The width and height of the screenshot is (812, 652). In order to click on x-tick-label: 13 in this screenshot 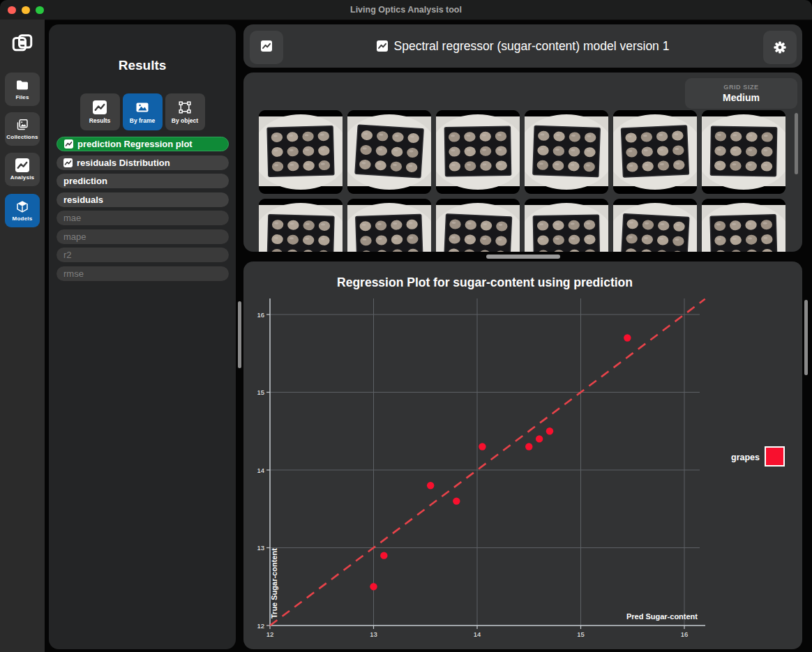, I will do `click(374, 635)`.